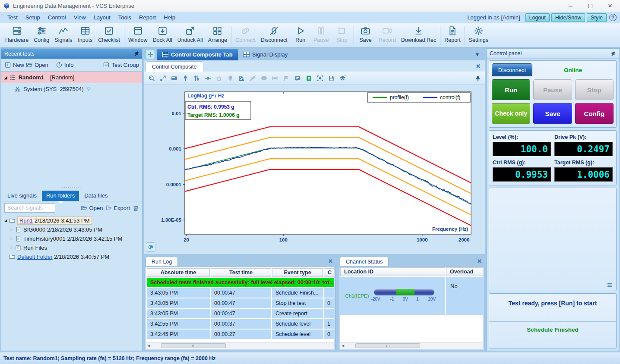 This screenshot has width=620, height=364. Describe the element at coordinates (35, 257) in the screenshot. I see `tree-item-link: Default Folder` at that location.